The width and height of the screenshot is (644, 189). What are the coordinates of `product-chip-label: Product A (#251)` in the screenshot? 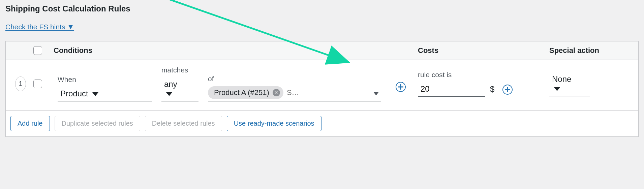 It's located at (242, 93).